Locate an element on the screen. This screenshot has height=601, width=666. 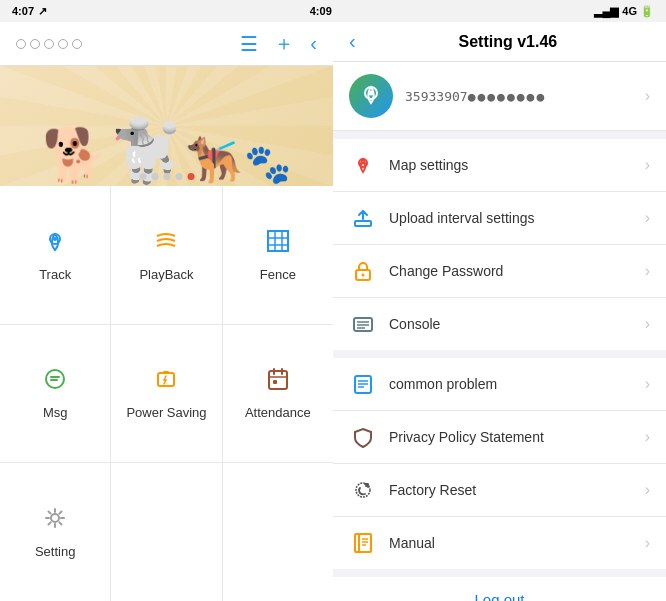
logout-section: Log out is located at coordinates (500, 589).